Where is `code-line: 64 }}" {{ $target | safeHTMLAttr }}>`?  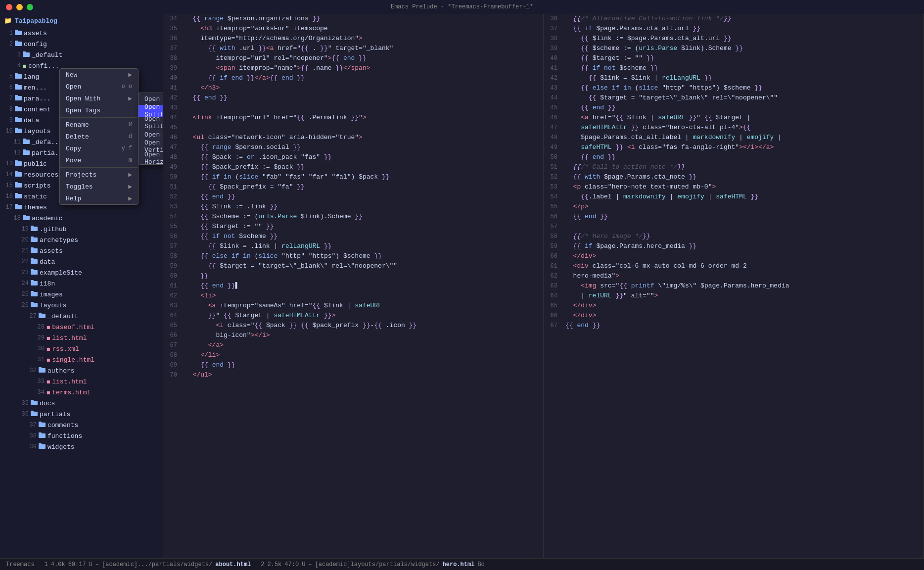 code-line: 64 }}" {{ $target | safeHTMLAttr }}> is located at coordinates (353, 316).